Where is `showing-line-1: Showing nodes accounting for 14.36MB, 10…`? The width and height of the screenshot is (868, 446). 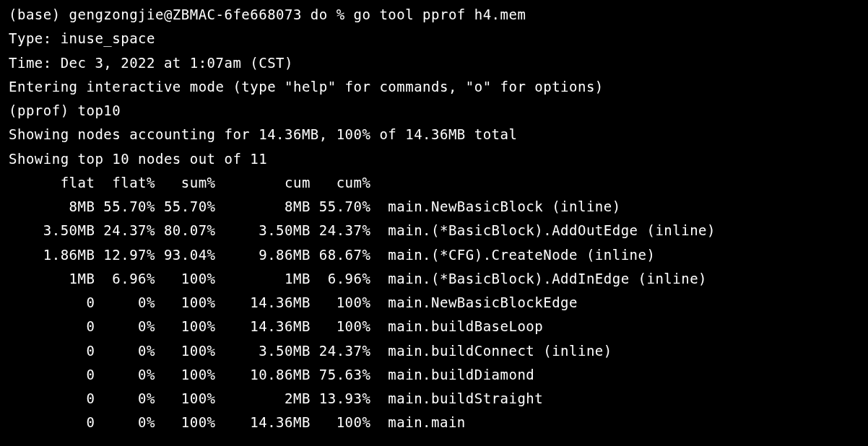
showing-line-1: Showing nodes accounting for 14.36MB, 10… is located at coordinates (434, 134).